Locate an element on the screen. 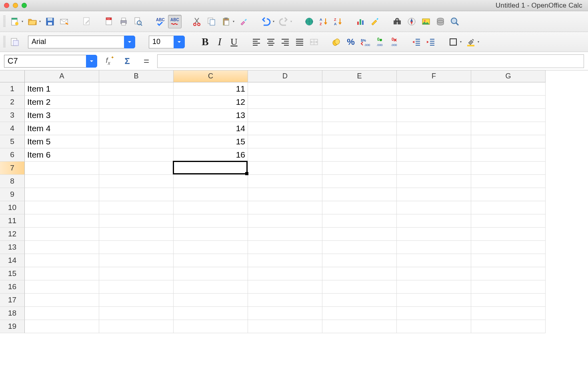  copy-button is located at coordinates (212, 22).